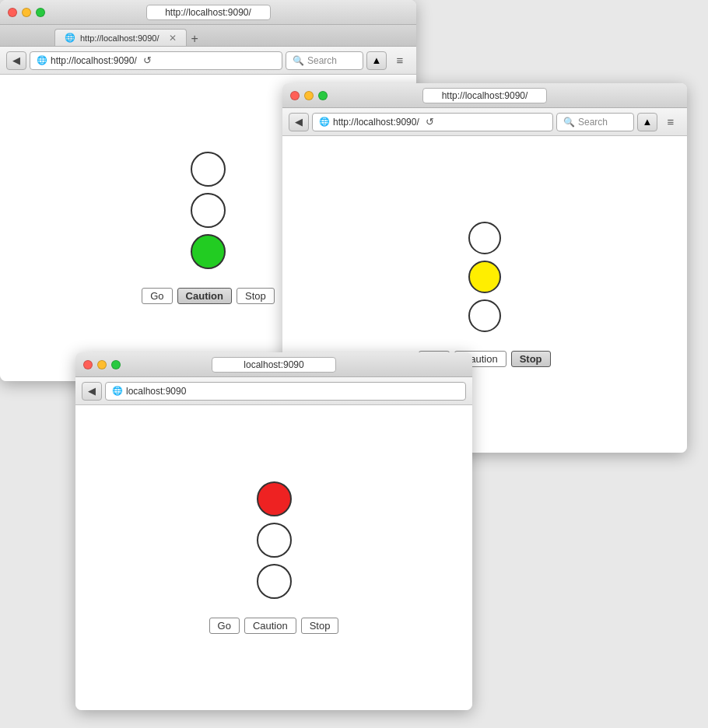 Image resolution: width=708 pixels, height=728 pixels. What do you see at coordinates (209, 12) in the screenshot?
I see `title-url-1: http://localhost:9090/` at bounding box center [209, 12].